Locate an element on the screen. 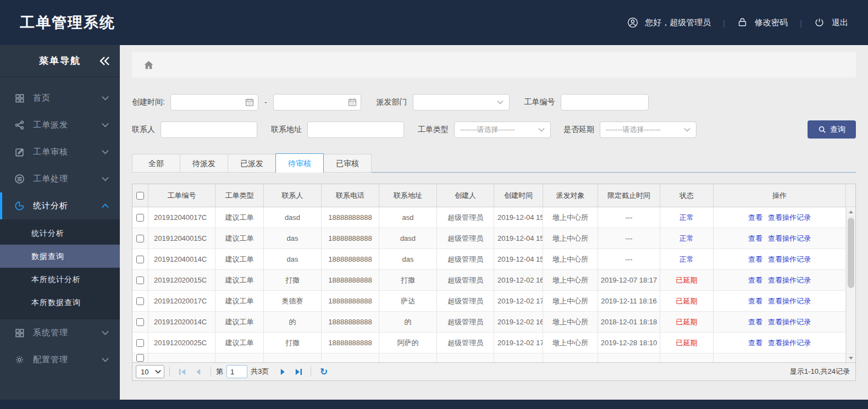 The height and width of the screenshot is (409, 868). chevron-up-icon is located at coordinates (106, 206).